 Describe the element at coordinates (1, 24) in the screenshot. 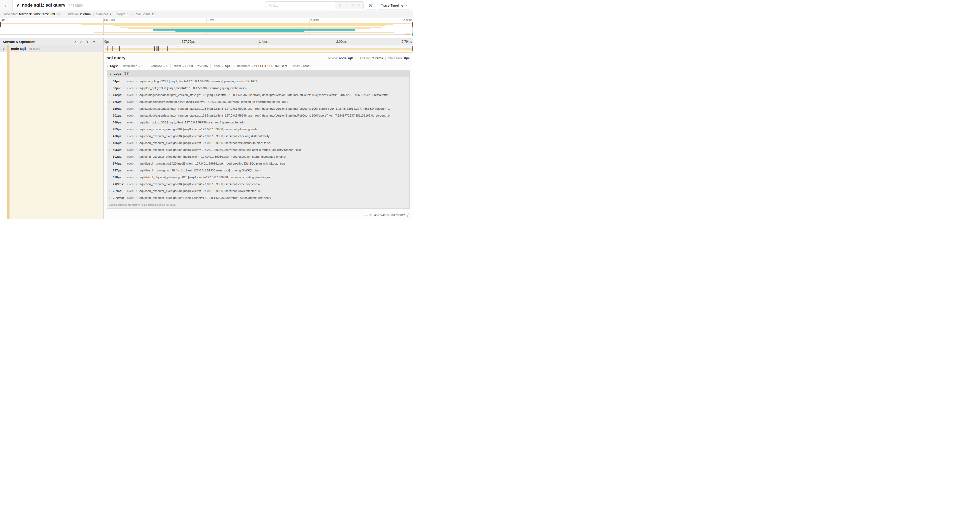

I see `minimap-left-drag-handle` at that location.